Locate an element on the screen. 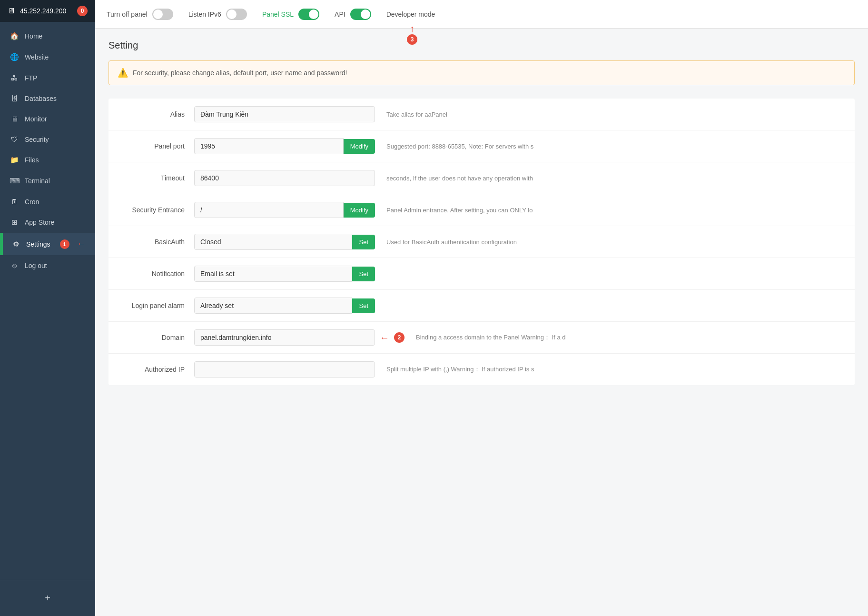 The image size is (868, 616). authorized-ip-input is located at coordinates (285, 369).